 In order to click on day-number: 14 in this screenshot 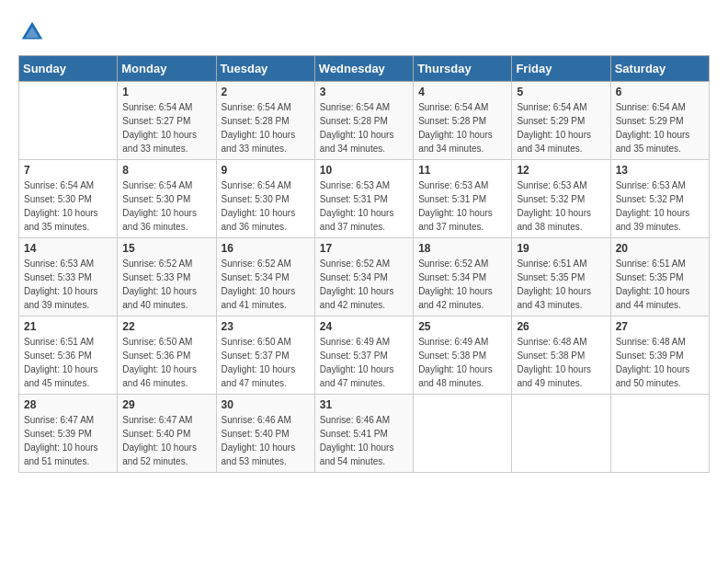, I will do `click(68, 248)`.